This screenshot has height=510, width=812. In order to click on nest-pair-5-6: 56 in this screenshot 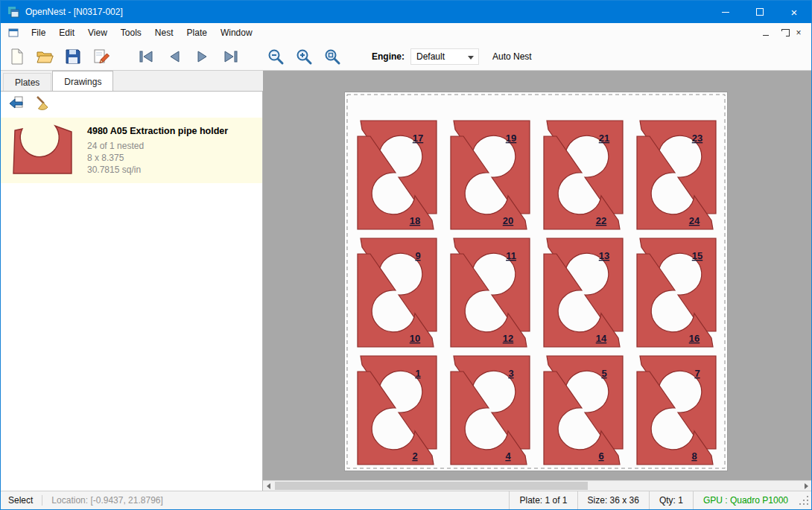, I will do `click(583, 410)`.